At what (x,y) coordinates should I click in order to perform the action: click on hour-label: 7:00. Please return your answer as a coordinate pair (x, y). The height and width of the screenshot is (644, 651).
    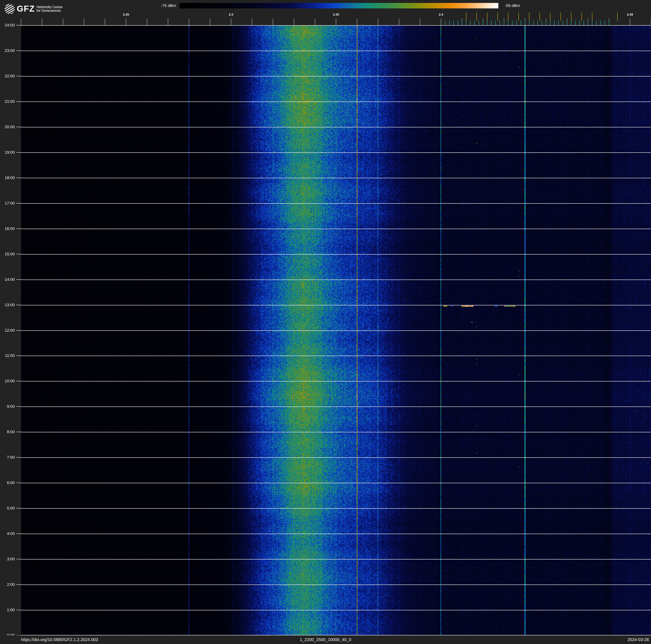
    Looking at the image, I should click on (7, 457).